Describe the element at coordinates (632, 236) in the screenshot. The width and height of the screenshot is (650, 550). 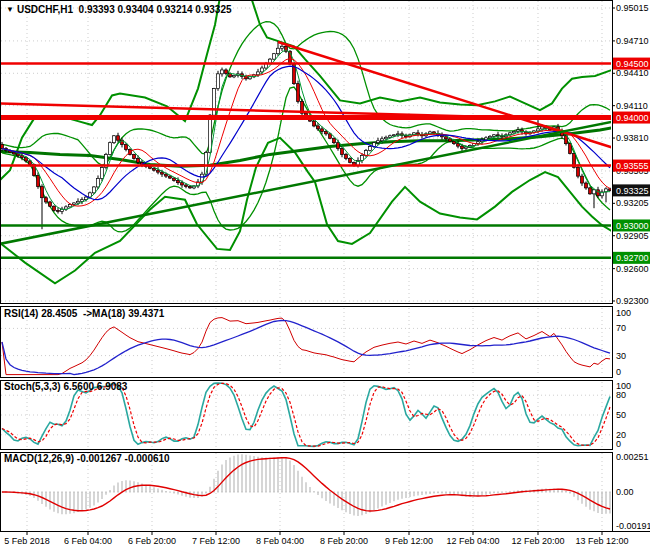
I see `price-axis-label: 0.92905` at that location.